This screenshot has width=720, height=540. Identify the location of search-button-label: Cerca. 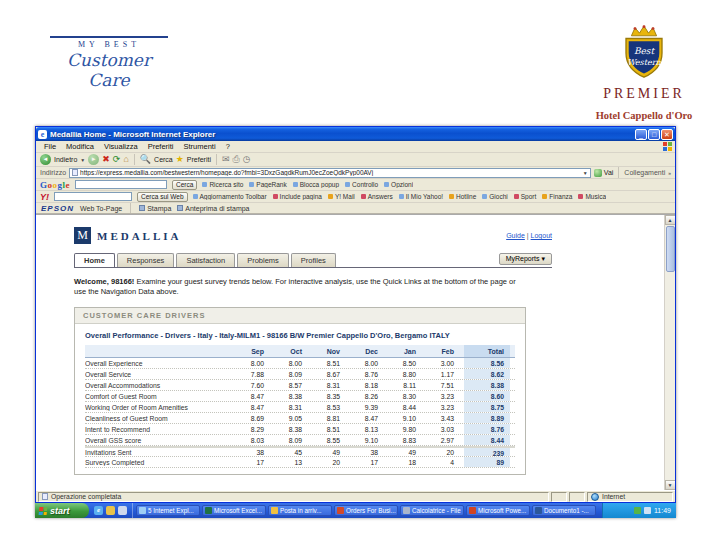
(164, 160).